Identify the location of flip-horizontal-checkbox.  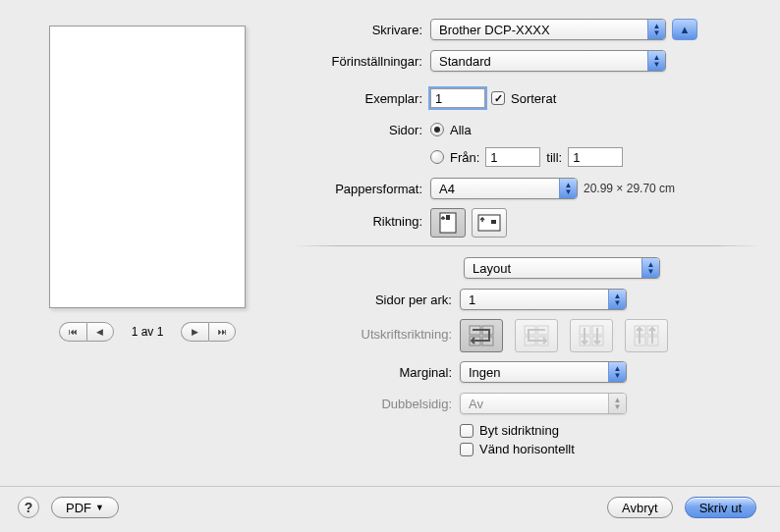
(467, 450).